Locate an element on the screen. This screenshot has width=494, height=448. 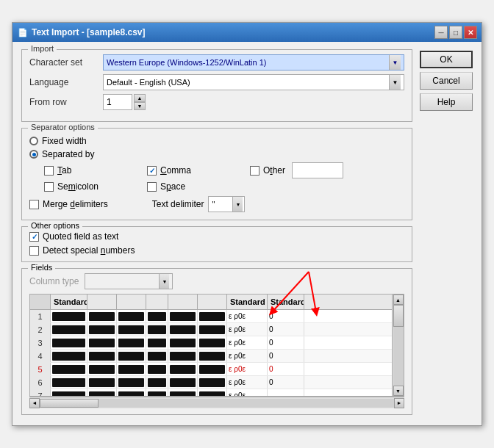
other-options-label: Other options is located at coordinates (55, 225).